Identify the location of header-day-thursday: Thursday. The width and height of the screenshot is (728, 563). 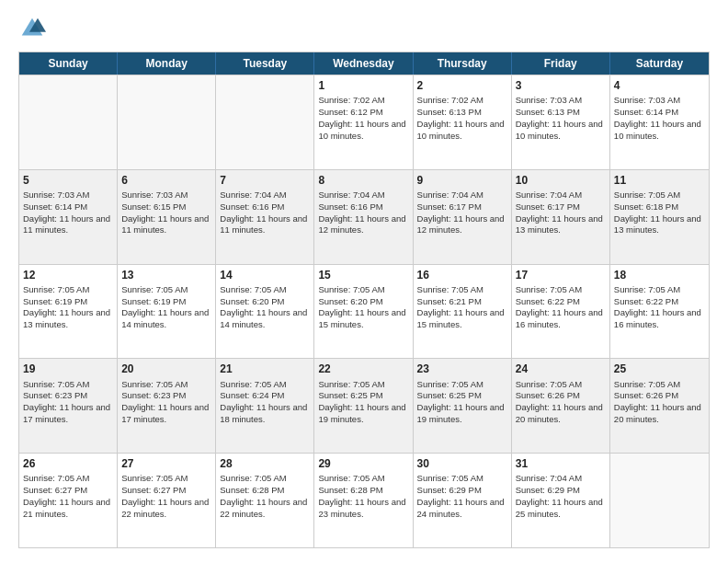
(463, 63).